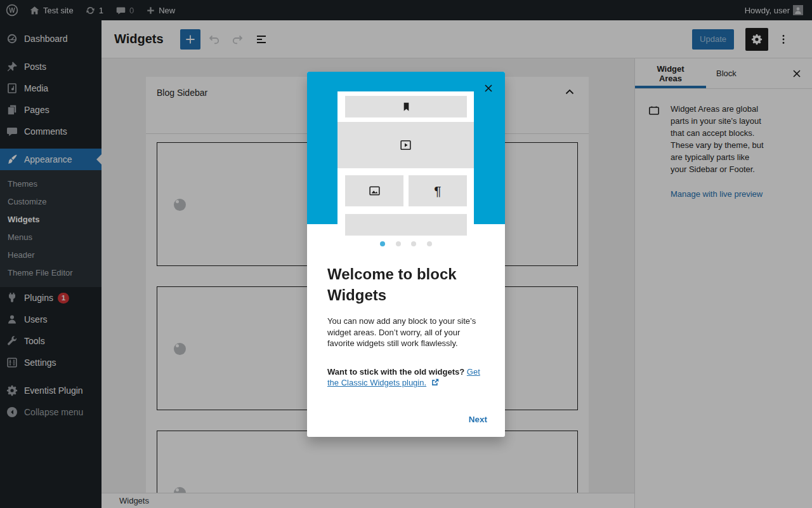  What do you see at coordinates (406, 157) in the screenshot?
I see `illustration-canvas: ¶` at bounding box center [406, 157].